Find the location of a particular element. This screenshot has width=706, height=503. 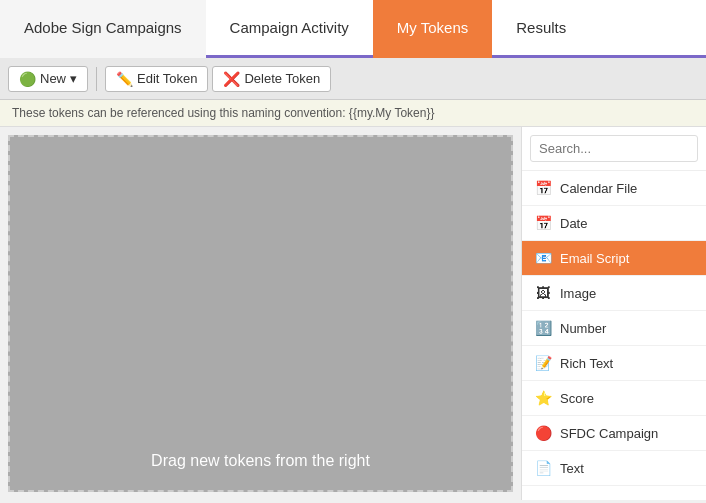

tab-my-tokens-label: My Tokens is located at coordinates (432, 28).